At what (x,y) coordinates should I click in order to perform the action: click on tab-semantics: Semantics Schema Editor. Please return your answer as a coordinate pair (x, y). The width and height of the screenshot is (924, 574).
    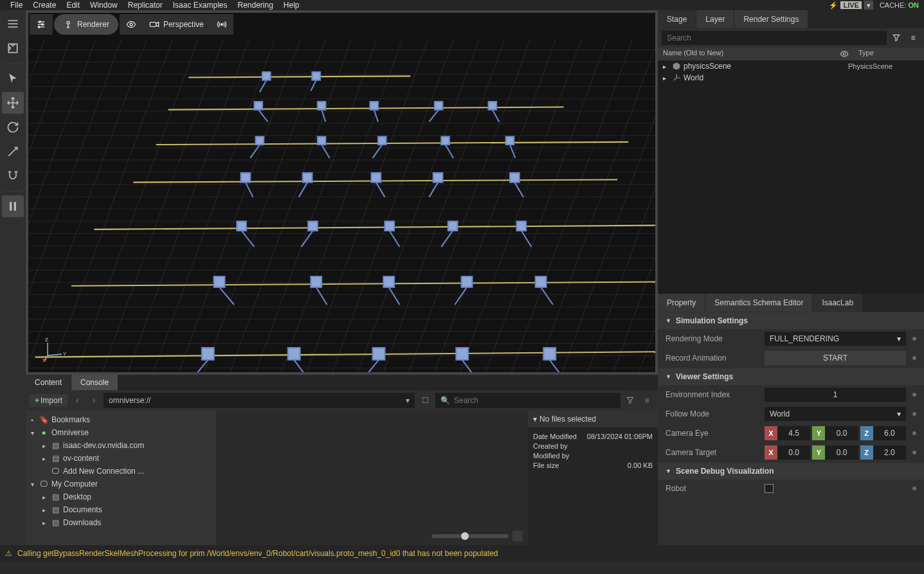
    Looking at the image, I should click on (759, 303).